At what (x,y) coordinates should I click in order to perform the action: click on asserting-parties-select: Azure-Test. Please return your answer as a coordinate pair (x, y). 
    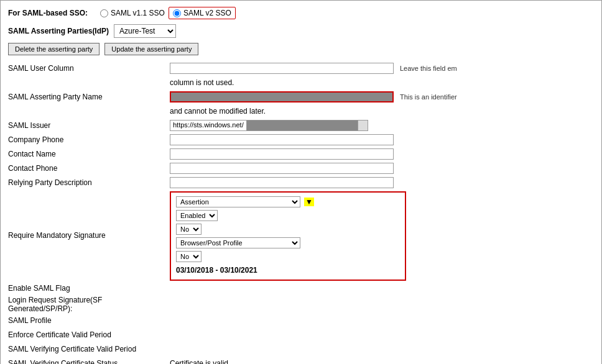
    Looking at the image, I should click on (145, 31).